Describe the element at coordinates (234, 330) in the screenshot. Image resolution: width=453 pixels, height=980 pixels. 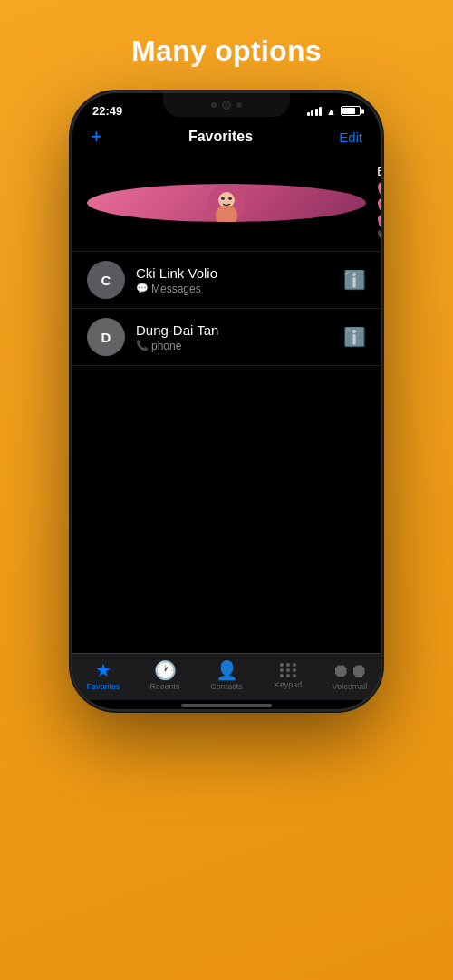
I see `contact-name: Dung-Dai Tan` at that location.